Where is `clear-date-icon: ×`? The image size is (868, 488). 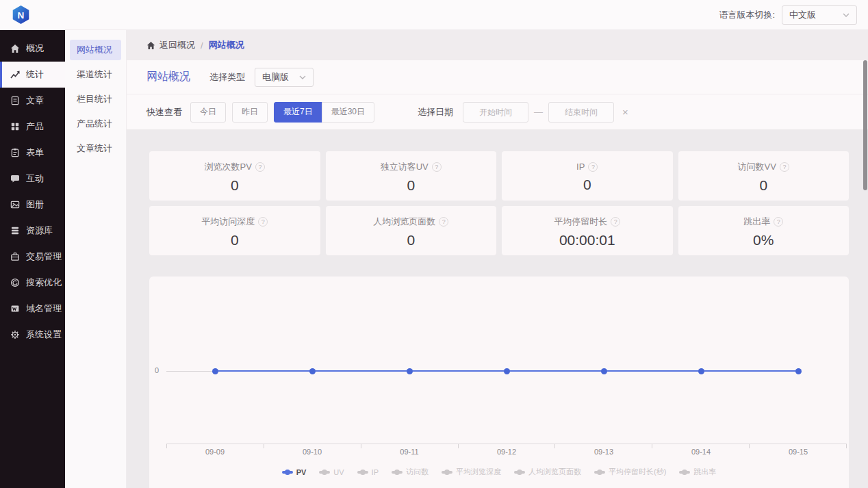
clear-date-icon: × is located at coordinates (626, 112).